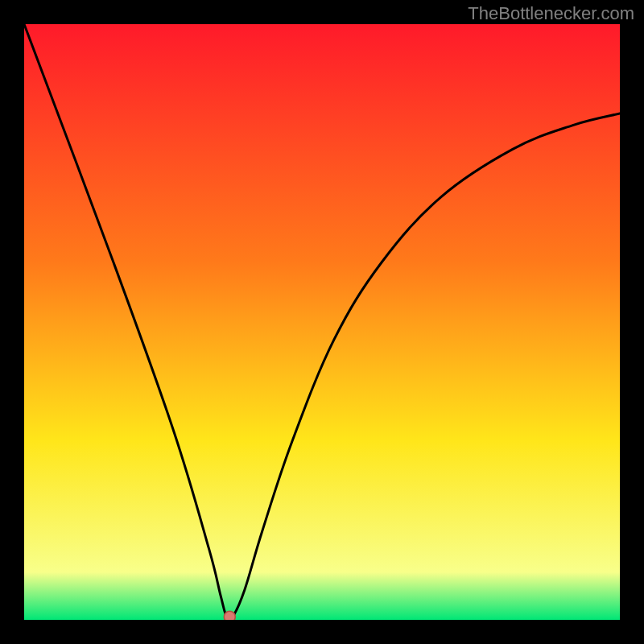 The width and height of the screenshot is (644, 644). Describe the element at coordinates (229, 615) in the screenshot. I see `minimum-marker` at that location.